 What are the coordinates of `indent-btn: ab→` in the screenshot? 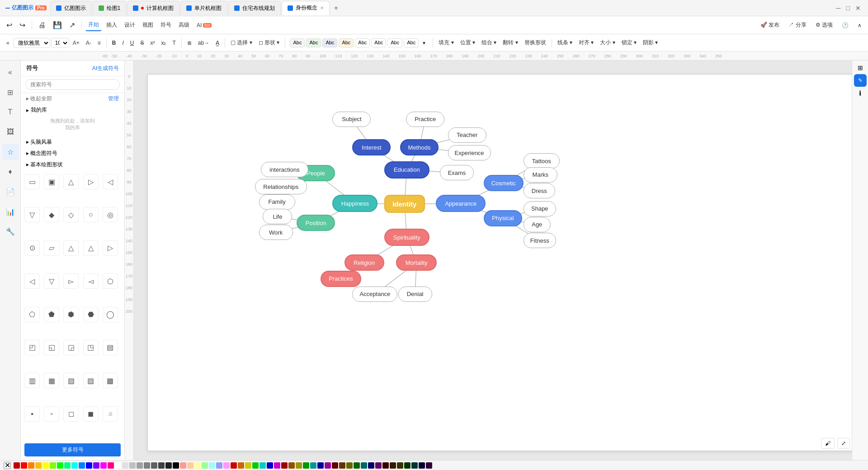 It's located at (203, 43).